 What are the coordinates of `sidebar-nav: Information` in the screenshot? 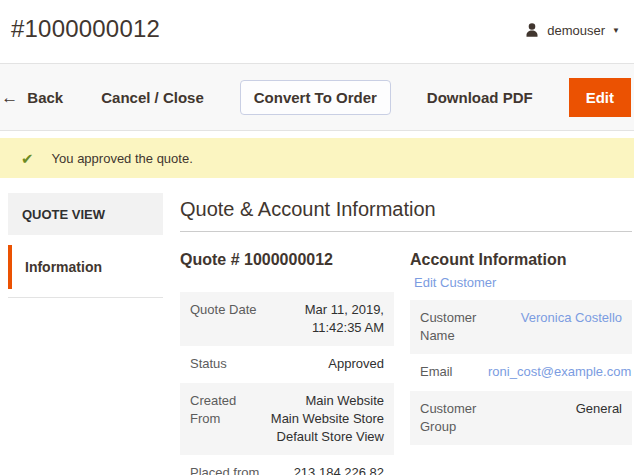 It's located at (86, 266).